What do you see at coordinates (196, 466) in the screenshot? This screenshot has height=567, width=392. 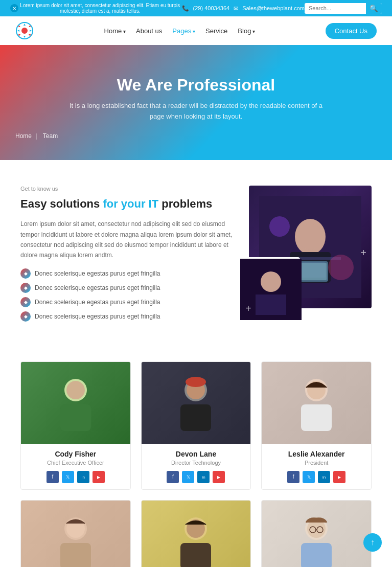 I see `team-info-2: Devon Lane Director Technology` at bounding box center [196, 466].